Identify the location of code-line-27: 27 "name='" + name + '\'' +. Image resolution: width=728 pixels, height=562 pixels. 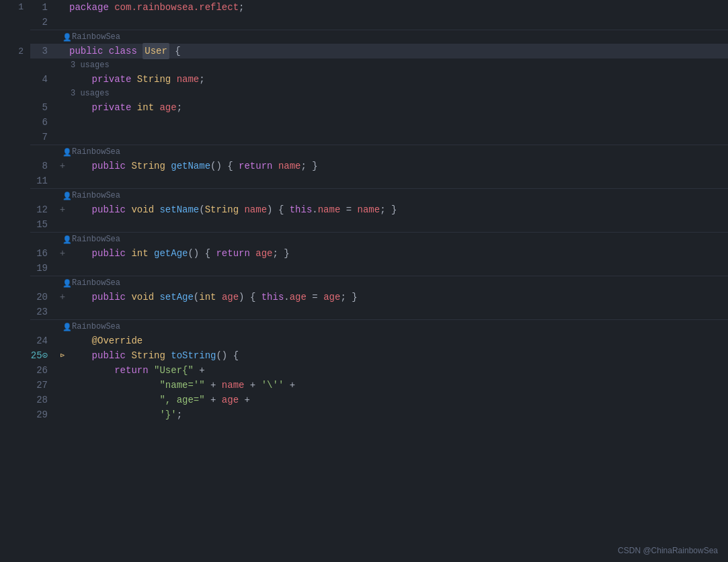
(379, 385).